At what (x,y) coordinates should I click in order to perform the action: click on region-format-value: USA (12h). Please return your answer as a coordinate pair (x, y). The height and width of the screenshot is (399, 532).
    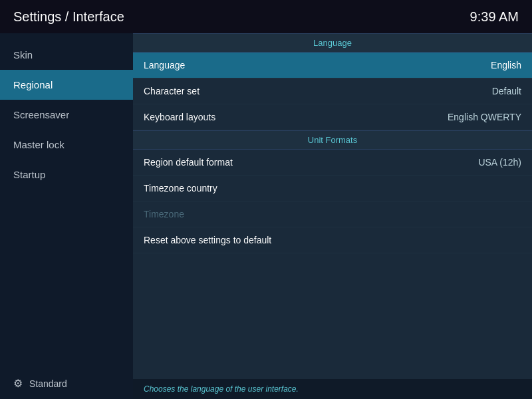
    Looking at the image, I should click on (500, 162).